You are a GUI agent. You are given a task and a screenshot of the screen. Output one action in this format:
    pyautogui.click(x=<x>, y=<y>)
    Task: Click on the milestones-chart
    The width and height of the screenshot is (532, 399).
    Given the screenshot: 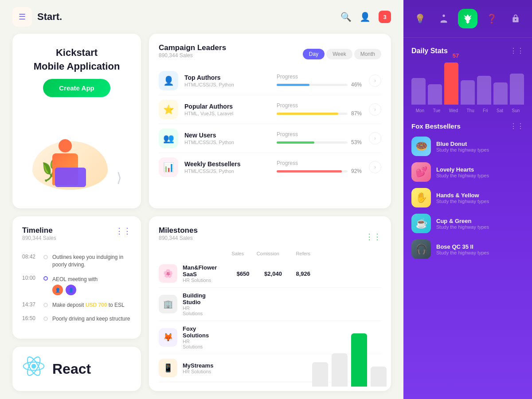 What is the action you would take?
    pyautogui.click(x=349, y=356)
    